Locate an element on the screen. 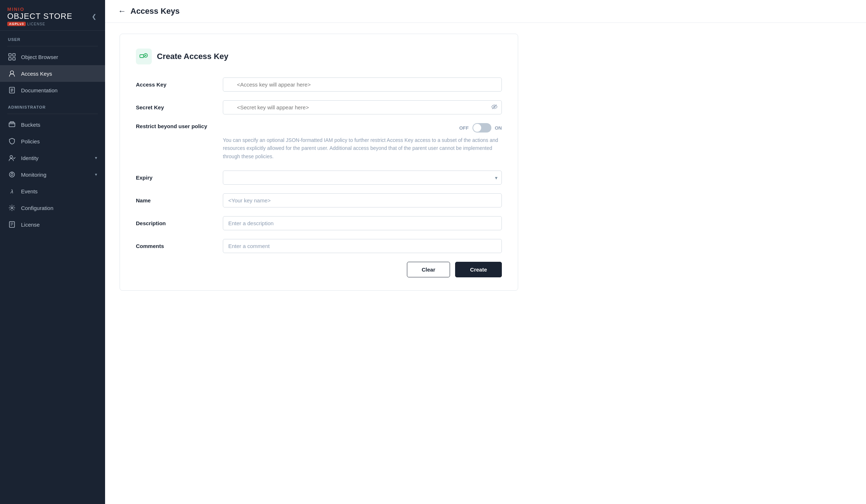  access-key-row: Access Key is located at coordinates (319, 85).